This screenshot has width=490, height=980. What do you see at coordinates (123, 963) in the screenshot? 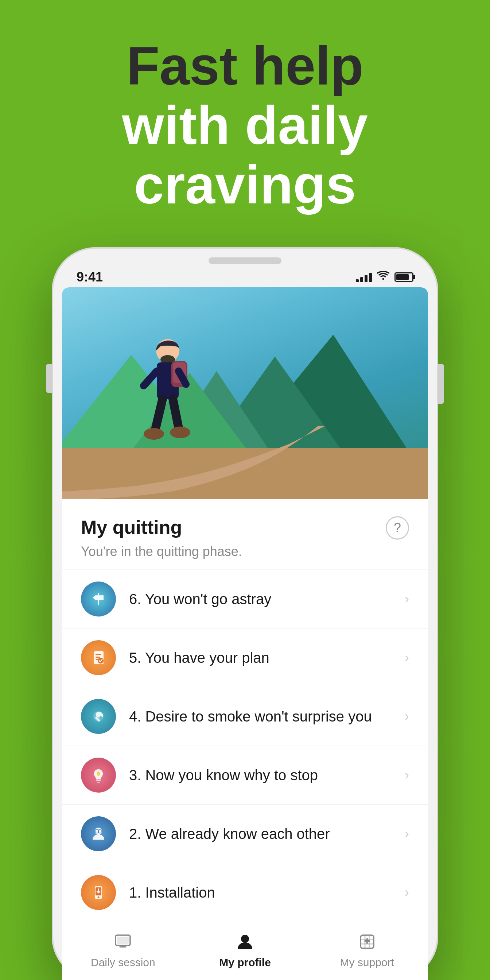
I see `nav-label-daily-session: Daily session` at bounding box center [123, 963].